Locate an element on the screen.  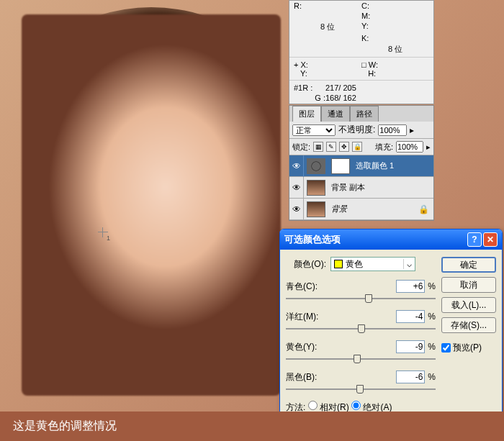
info-c-label: C: is located at coordinates (367, 6).